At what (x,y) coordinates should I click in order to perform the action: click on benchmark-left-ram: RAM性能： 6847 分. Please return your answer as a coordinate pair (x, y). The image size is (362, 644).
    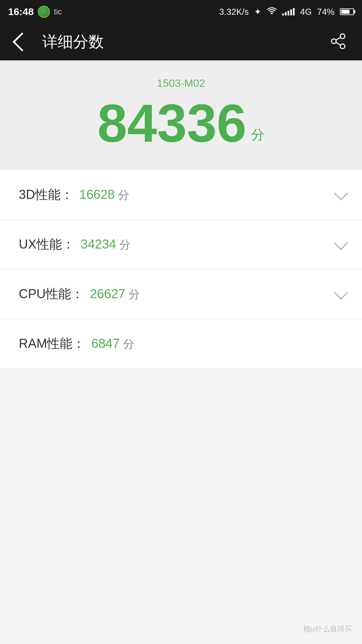
    Looking at the image, I should click on (76, 343).